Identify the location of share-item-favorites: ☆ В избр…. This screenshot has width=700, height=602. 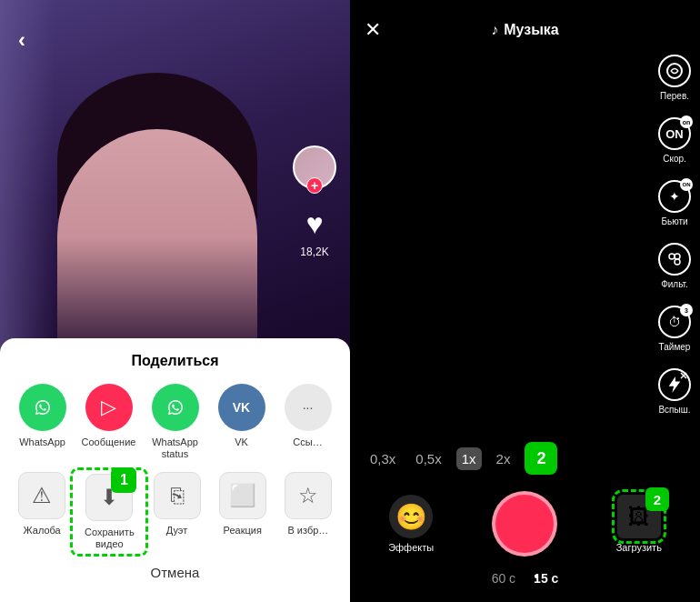
(308, 504).